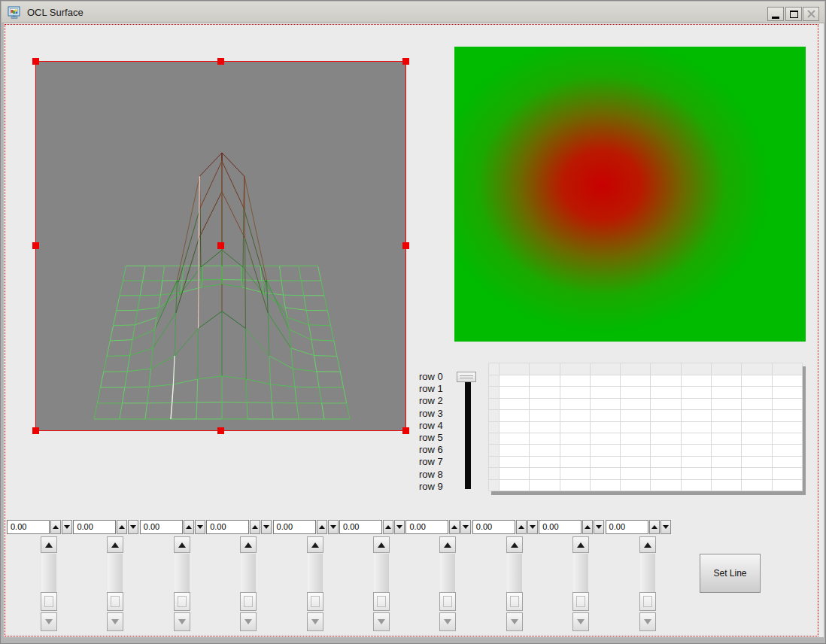 Image resolution: width=826 pixels, height=644 pixels. I want to click on spinner-up-button, so click(189, 527).